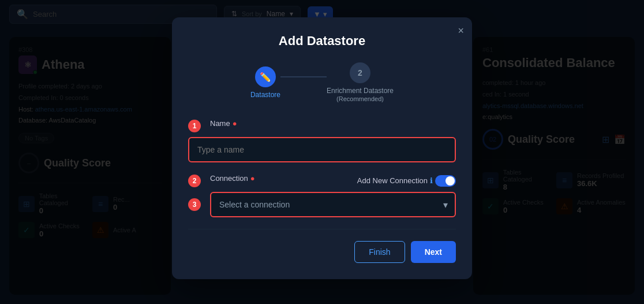 This screenshot has height=304, width=644. What do you see at coordinates (432, 180) in the screenshot?
I see `info-icon: ℹ` at bounding box center [432, 180].